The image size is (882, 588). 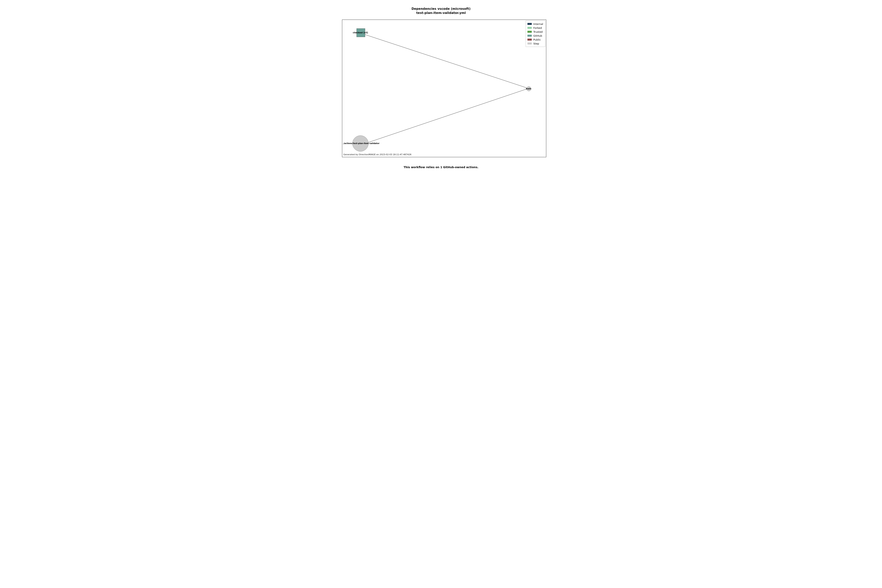 What do you see at coordinates (441, 13) in the screenshot?
I see `title-line-2: test-plan-item-validator.yml` at bounding box center [441, 13].